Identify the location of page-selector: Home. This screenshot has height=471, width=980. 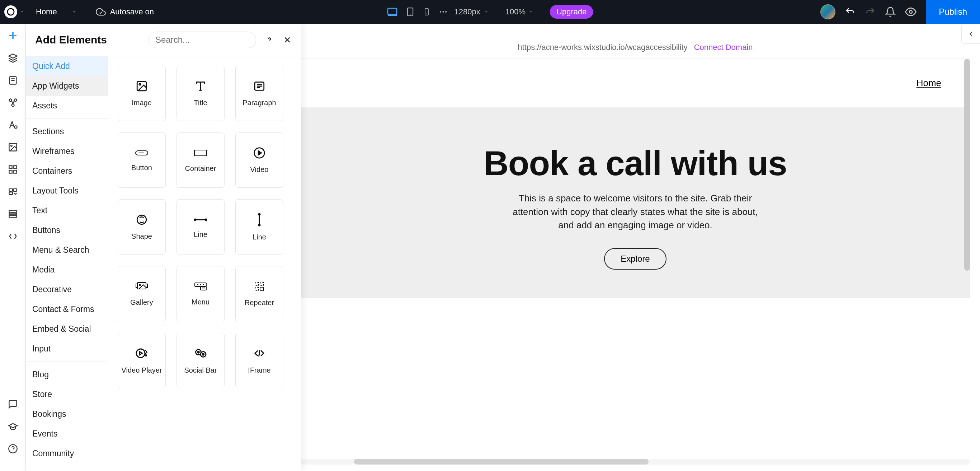
(56, 12).